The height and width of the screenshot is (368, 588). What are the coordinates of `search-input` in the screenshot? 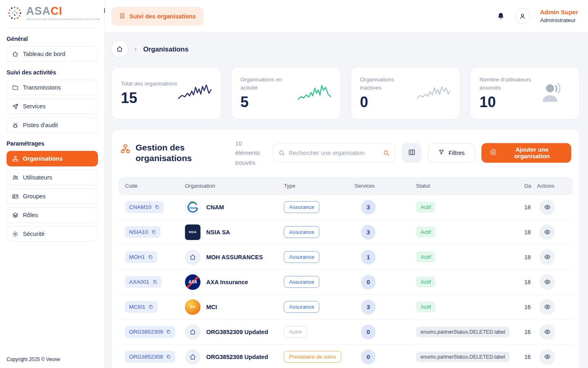 It's located at (334, 153).